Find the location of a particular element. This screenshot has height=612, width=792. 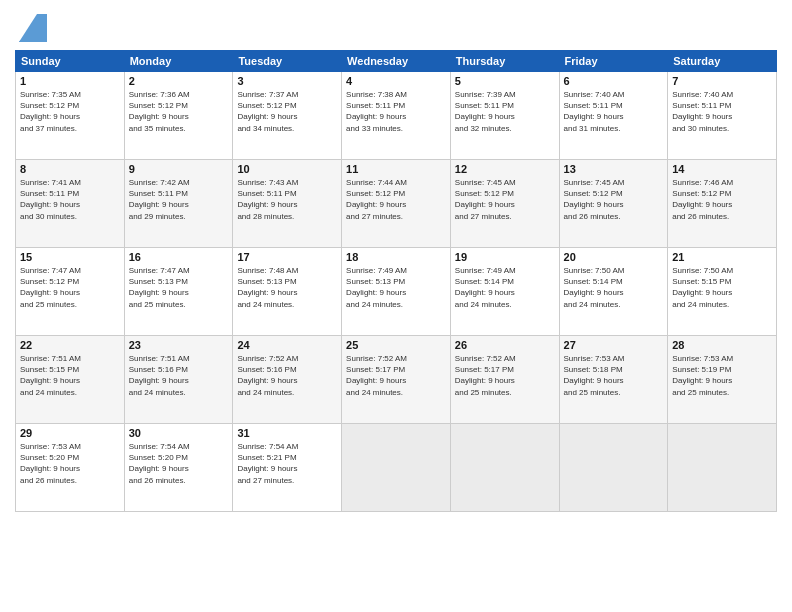

day-cell: 5Sunrise: 7:39 AM Sunset: 5:11 PM Daylig… is located at coordinates (504, 116).